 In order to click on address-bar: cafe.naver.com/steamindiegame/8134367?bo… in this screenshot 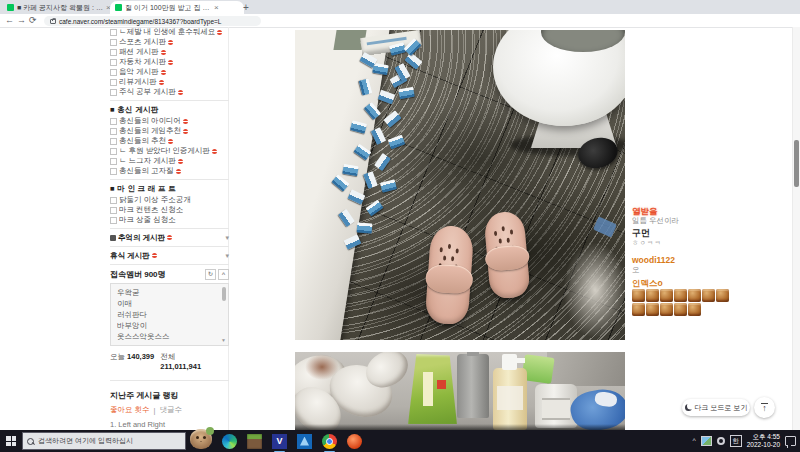, I will do `click(152, 21)`.